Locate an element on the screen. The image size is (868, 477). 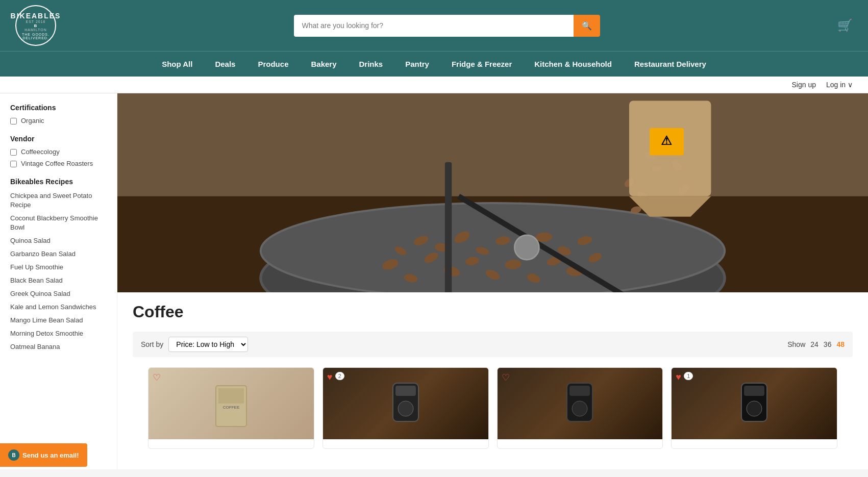
sort-left: Sort by Price: Low to High Price: High t… is located at coordinates (194, 344).